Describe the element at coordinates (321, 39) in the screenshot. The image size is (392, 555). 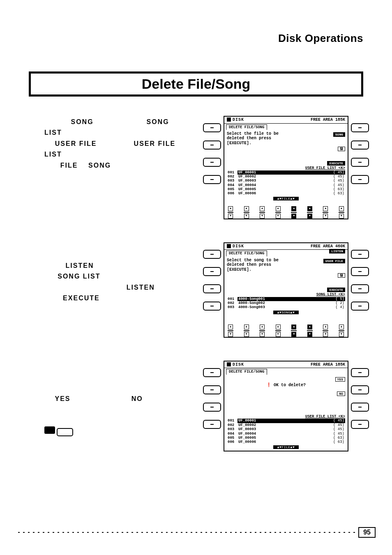
I see `section-header: Disk Operations` at that location.